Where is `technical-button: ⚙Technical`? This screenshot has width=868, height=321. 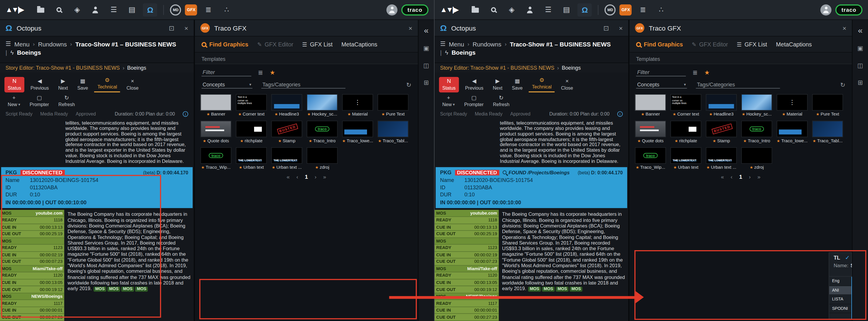 technical-button: ⚙Technical is located at coordinates (107, 84).